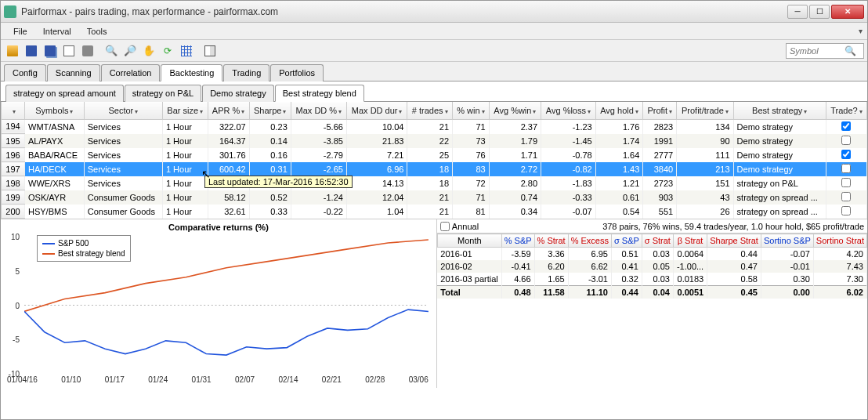  What do you see at coordinates (69, 51) in the screenshot?
I see `export-icon` at bounding box center [69, 51].